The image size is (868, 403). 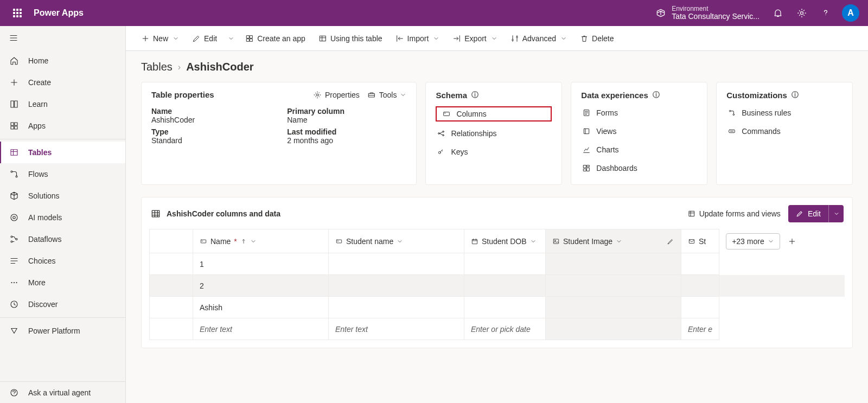 I want to click on key-icon, so click(x=441, y=152).